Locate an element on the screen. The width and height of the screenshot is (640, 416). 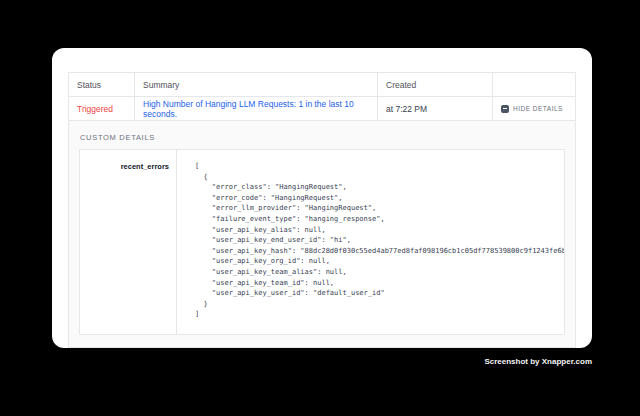
table-row: Triggered High Number of Hanging LLM Req… is located at coordinates (322, 109).